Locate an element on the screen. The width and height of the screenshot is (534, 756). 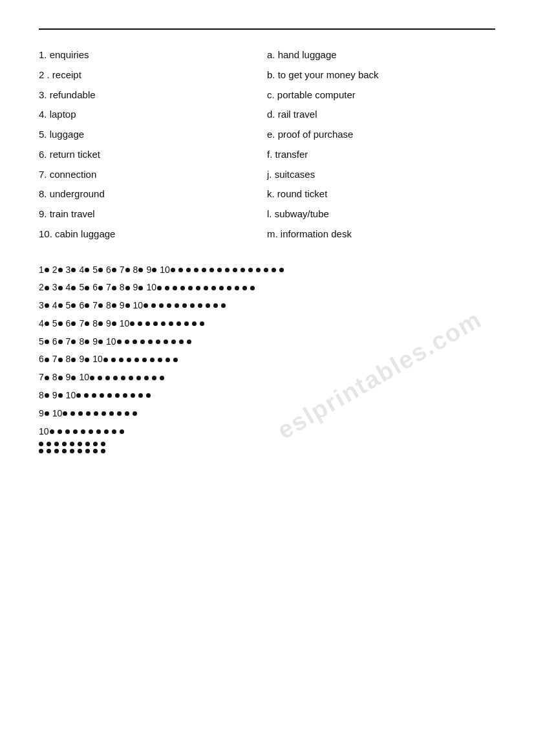
dot-sequence: 5678910 is located at coordinates (116, 342).